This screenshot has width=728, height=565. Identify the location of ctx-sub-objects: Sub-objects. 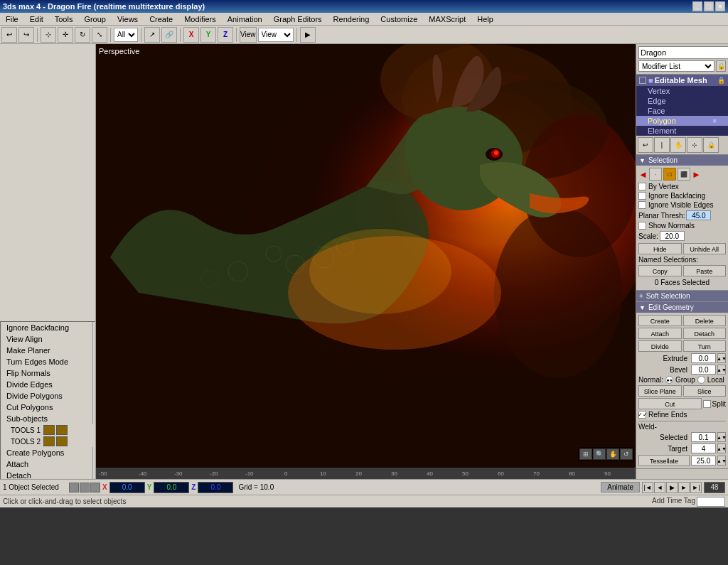
(47, 419).